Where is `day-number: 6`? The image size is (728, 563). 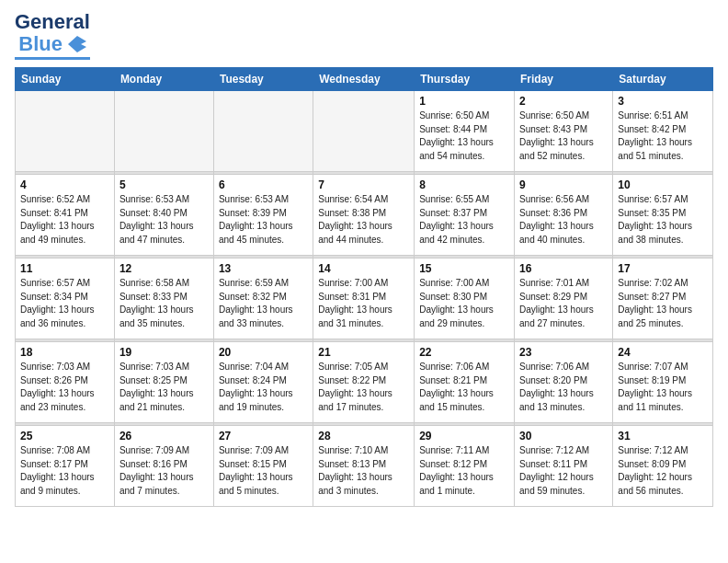
day-number: 6 is located at coordinates (263, 185).